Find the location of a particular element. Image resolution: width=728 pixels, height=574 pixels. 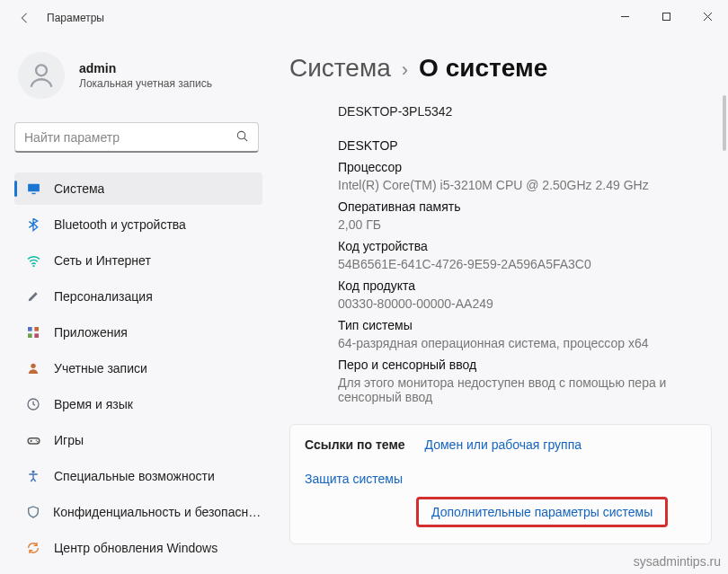

spec-row: Код устройства54B6561E-641C-4726-9E59-2A… is located at coordinates (525, 255).